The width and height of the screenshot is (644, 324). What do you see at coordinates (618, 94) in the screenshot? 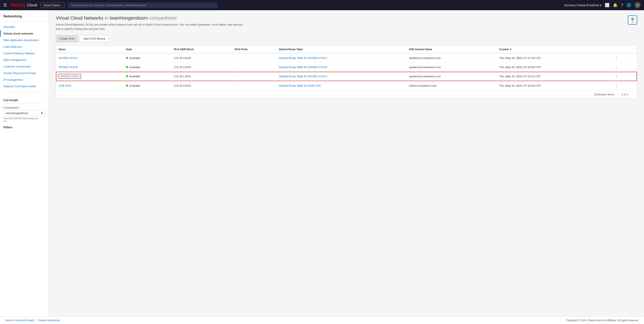
I see `prev-page-button: ‹` at bounding box center [618, 94].